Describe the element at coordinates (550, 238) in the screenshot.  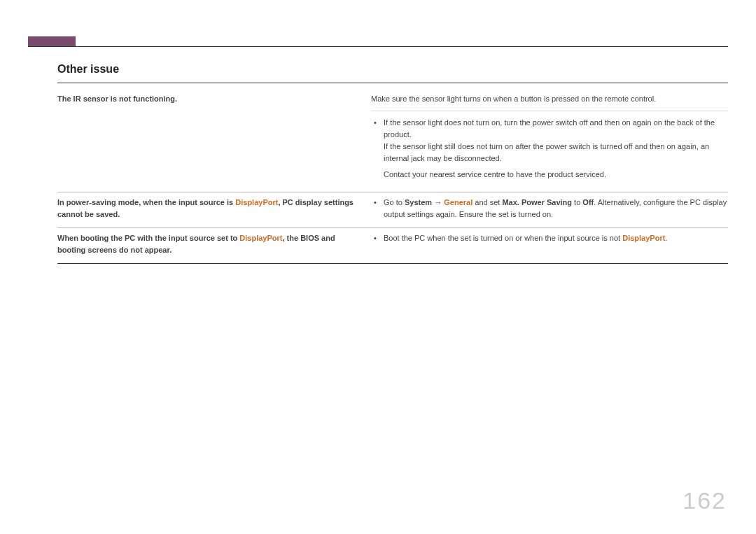
I see `solution-bullets: Boot the PC when the set is turned on or…` at that location.